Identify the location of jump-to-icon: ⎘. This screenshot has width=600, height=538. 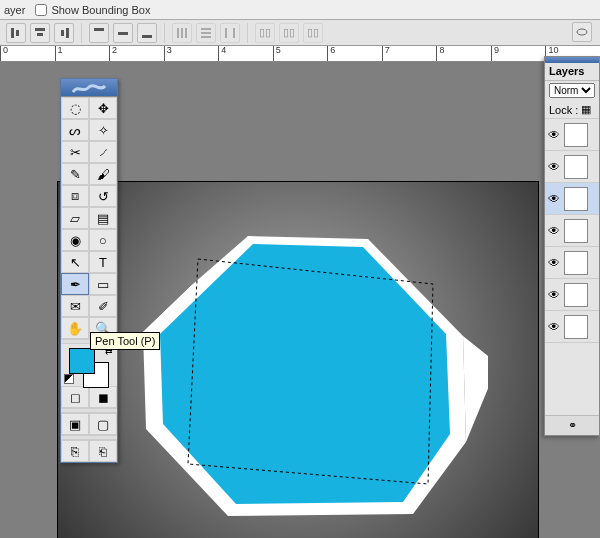
(75, 451).